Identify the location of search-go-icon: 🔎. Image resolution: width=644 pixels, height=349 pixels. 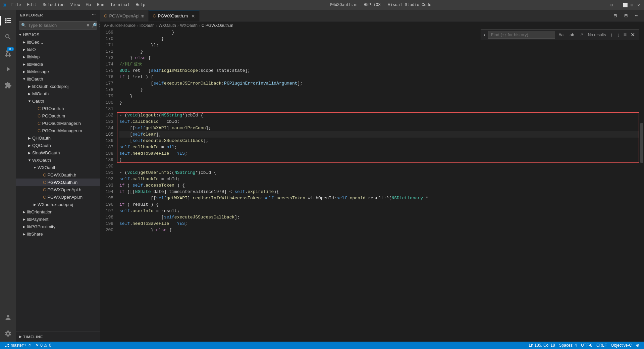
(94, 26).